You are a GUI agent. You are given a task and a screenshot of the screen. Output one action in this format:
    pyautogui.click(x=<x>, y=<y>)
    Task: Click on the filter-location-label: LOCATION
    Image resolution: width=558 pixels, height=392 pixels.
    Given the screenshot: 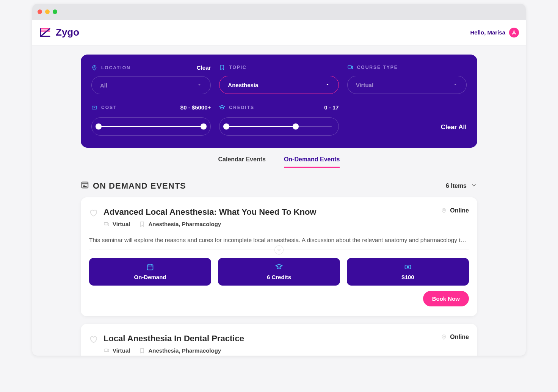 What is the action you would take?
    pyautogui.click(x=116, y=68)
    